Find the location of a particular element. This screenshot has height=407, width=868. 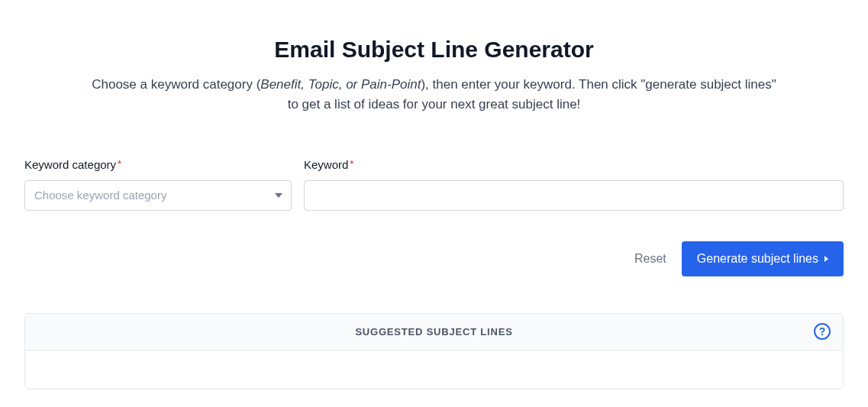

category-label: Keyword category* is located at coordinates (158, 165).